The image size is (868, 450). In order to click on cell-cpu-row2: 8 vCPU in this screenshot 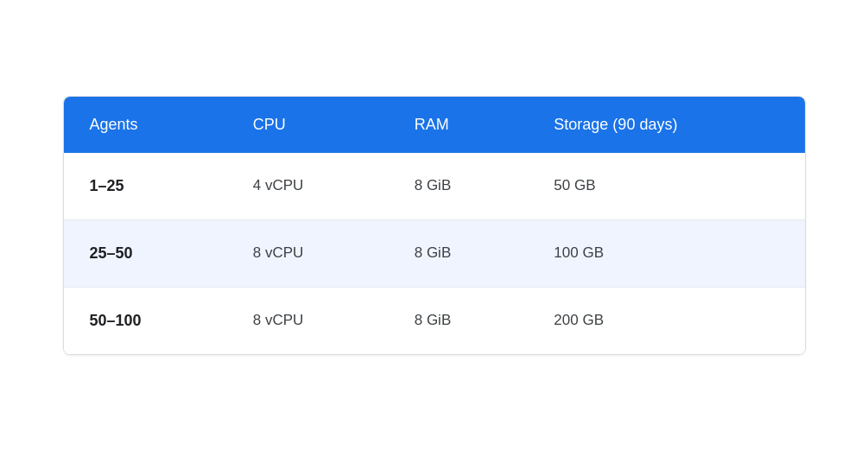, I will do `click(307, 320)`.